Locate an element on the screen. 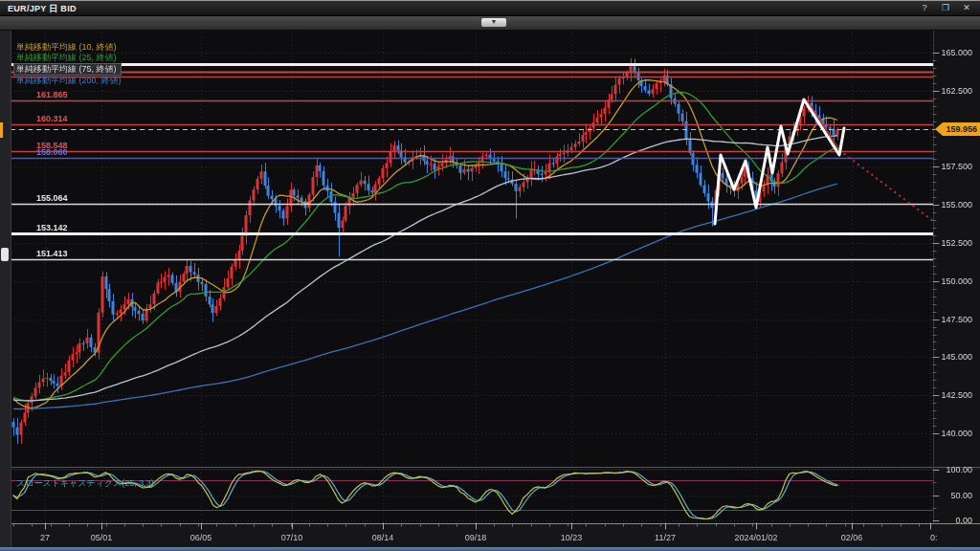  window-controls: ? ❐ ✕ is located at coordinates (946, 8).